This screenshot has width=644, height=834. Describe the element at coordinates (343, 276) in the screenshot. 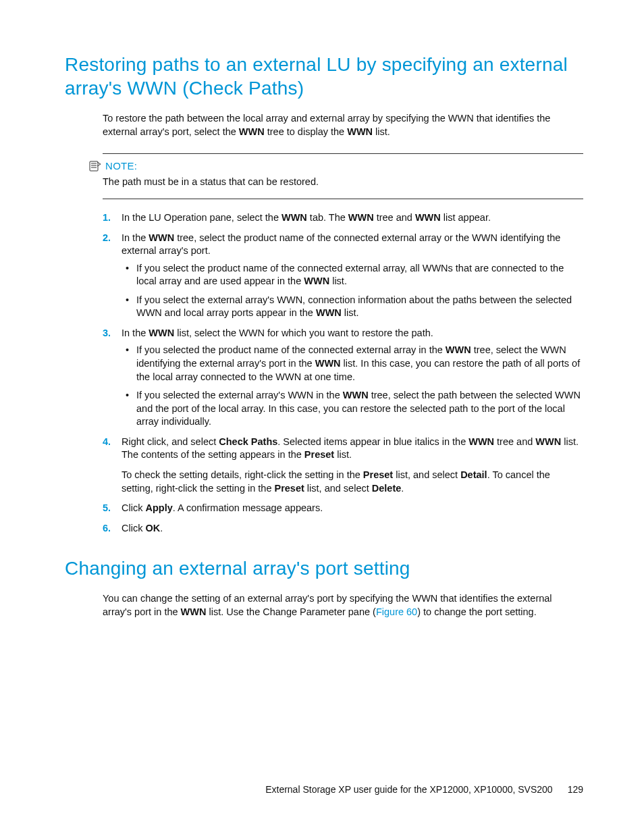

I see `list-item: In the WWN tree, select the product name…` at that location.